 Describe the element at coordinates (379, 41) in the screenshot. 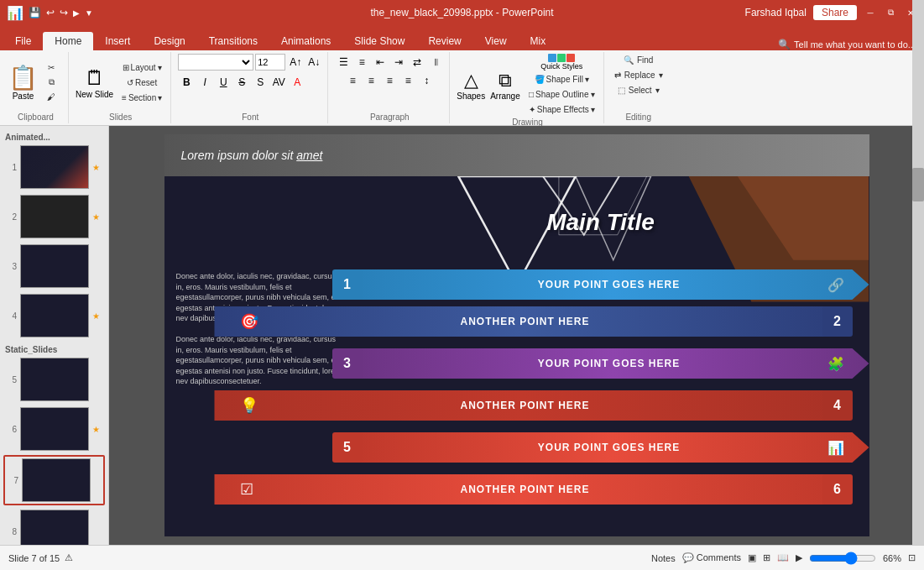

I see `tab-slideshow: Slide Show` at that location.